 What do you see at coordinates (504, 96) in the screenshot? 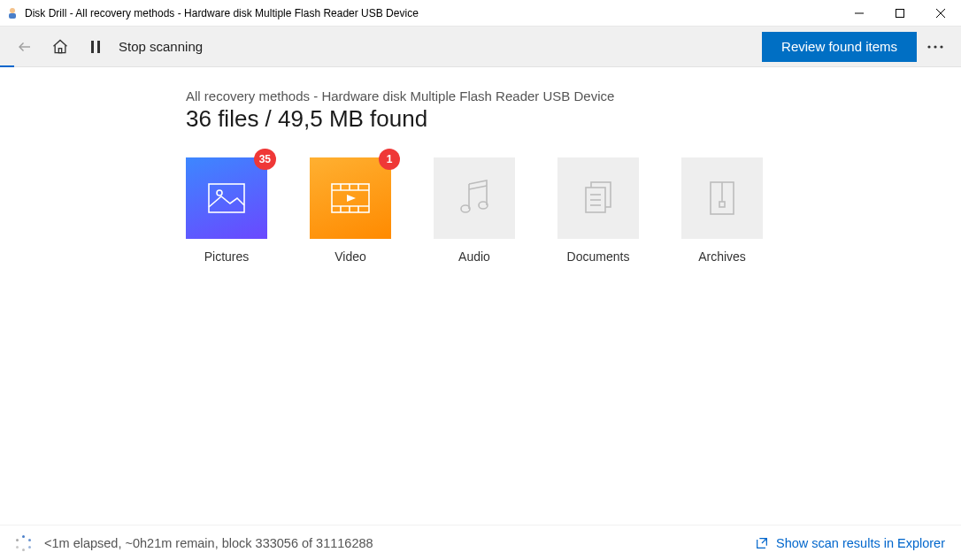
I see `breadcrumb: All recovery methods - Hardware disk Mul…` at bounding box center [504, 96].